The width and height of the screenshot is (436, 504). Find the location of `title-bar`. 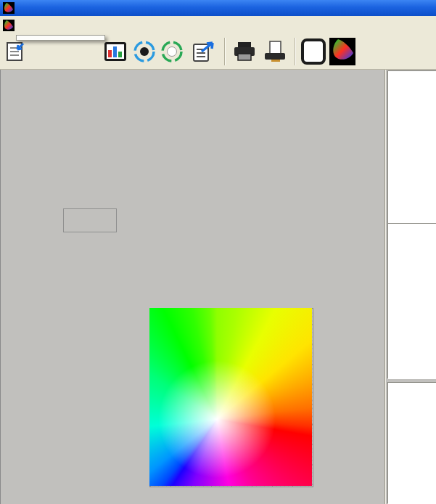

title-bar is located at coordinates (218, 8).